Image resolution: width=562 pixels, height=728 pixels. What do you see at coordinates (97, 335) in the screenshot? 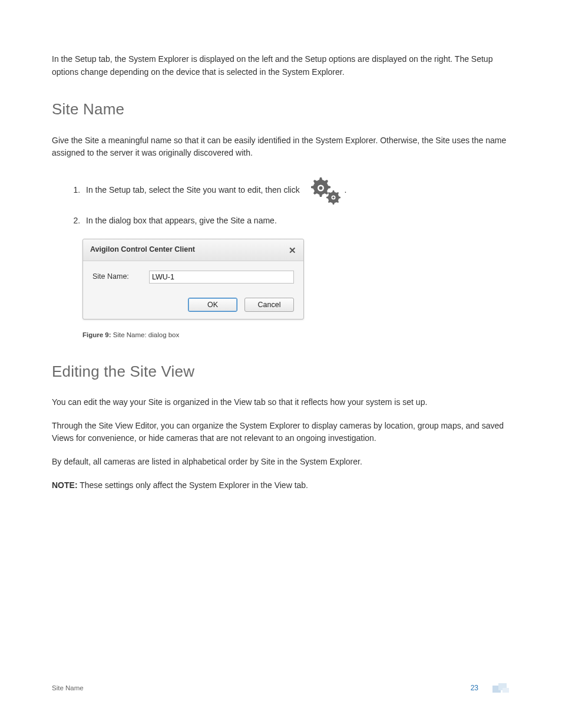
I see `figure-label: Figure 9:` at bounding box center [97, 335].